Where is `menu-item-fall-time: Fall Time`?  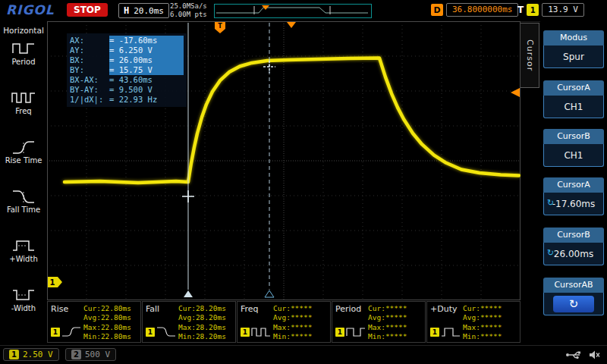
menu-item-fall-time: Fall Time is located at coordinates (24, 208).